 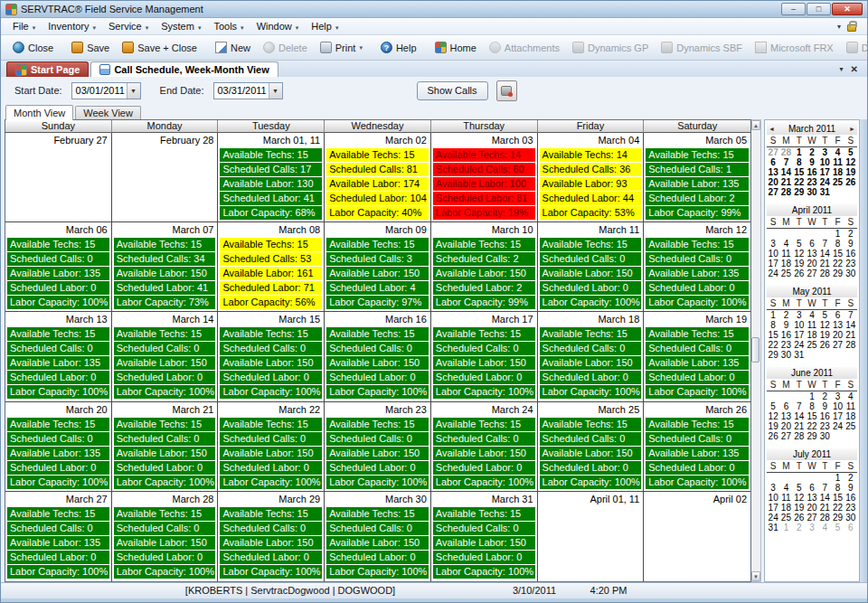 I want to click on day-cell: March 11Available Techs: 15Scheduled Cal…, so click(x=591, y=268).